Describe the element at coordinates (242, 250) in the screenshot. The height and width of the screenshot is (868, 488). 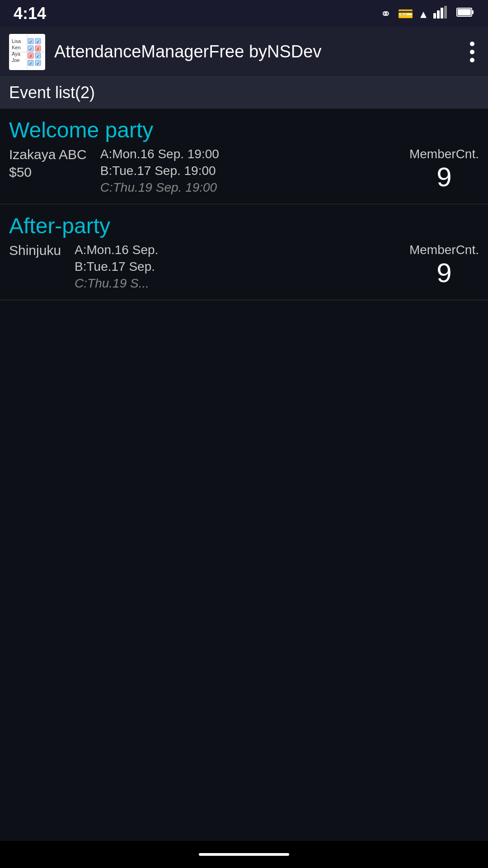
I see `event-date-a-after: A:Mon.16 Sep.` at that location.